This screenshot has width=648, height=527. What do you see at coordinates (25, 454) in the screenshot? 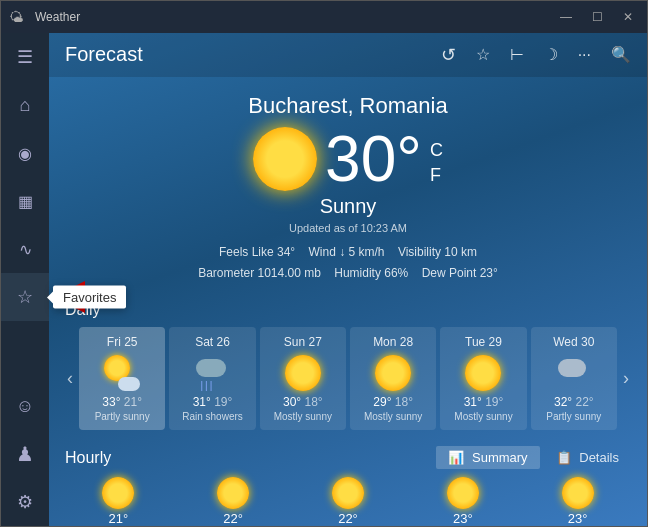
I see `sidebar-item-account: ♟` at bounding box center [25, 454].